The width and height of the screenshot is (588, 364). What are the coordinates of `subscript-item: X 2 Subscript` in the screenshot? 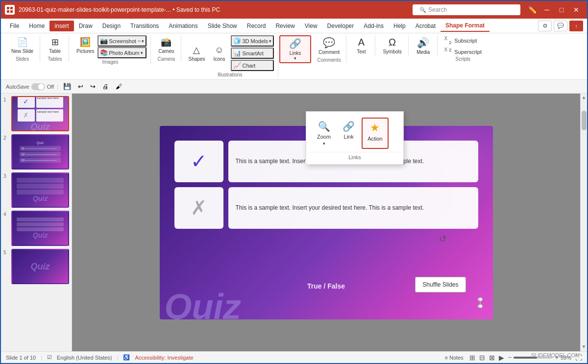 It's located at (463, 40).